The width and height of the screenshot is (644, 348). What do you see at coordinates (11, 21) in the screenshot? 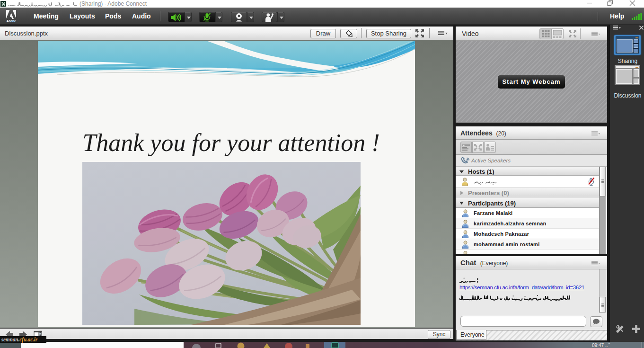
I see `svg-text: Adobe` at bounding box center [11, 21].